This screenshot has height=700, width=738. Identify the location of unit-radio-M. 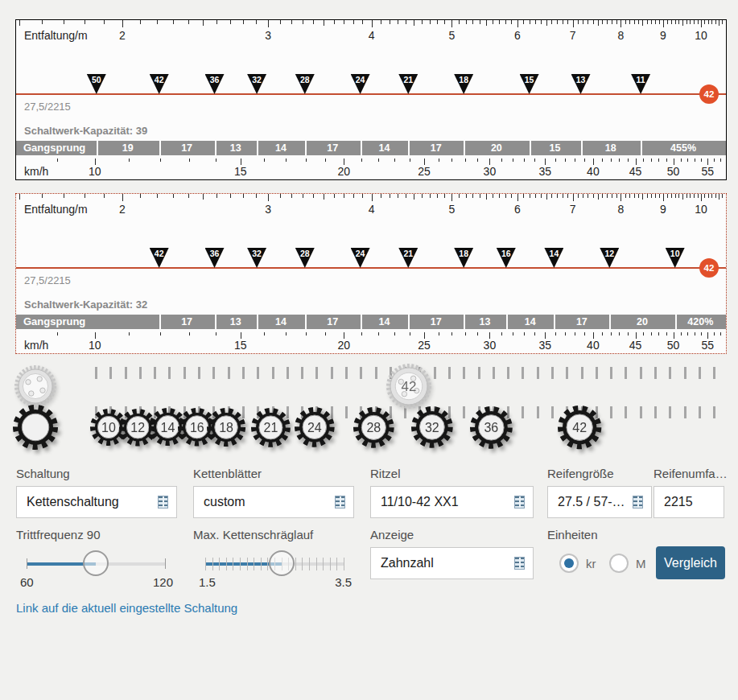
(619, 563).